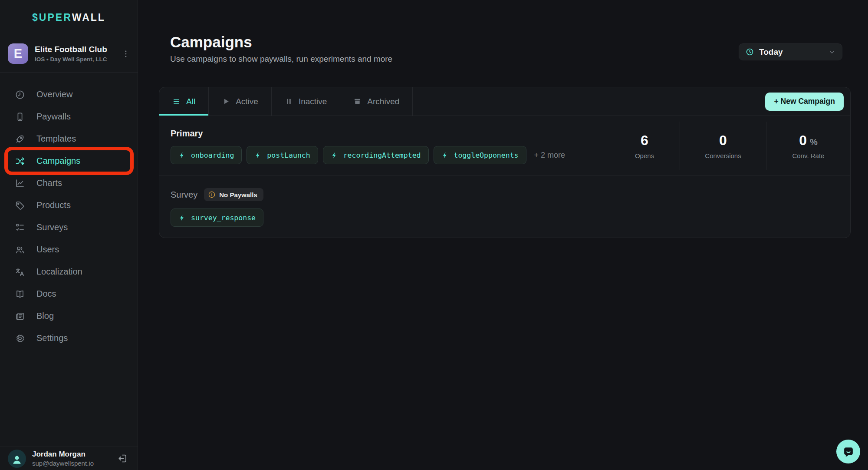 This screenshot has width=868, height=470. What do you see at coordinates (184, 102) in the screenshot?
I see `tab-all: All` at bounding box center [184, 102].